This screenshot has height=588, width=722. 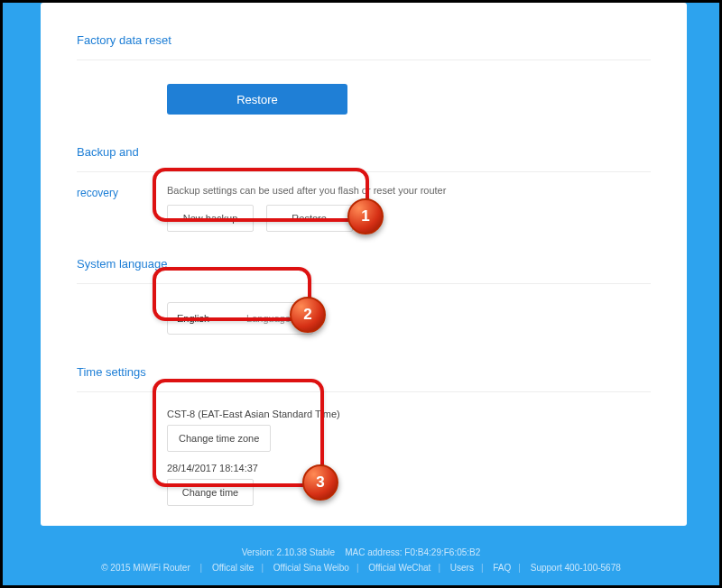 I want to click on footer-link-site: Offical site, so click(x=233, y=568).